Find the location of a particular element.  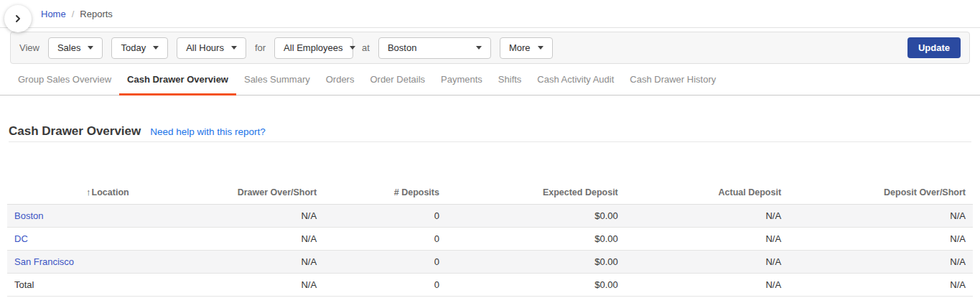

sidebar-toggle-button is located at coordinates (18, 19).